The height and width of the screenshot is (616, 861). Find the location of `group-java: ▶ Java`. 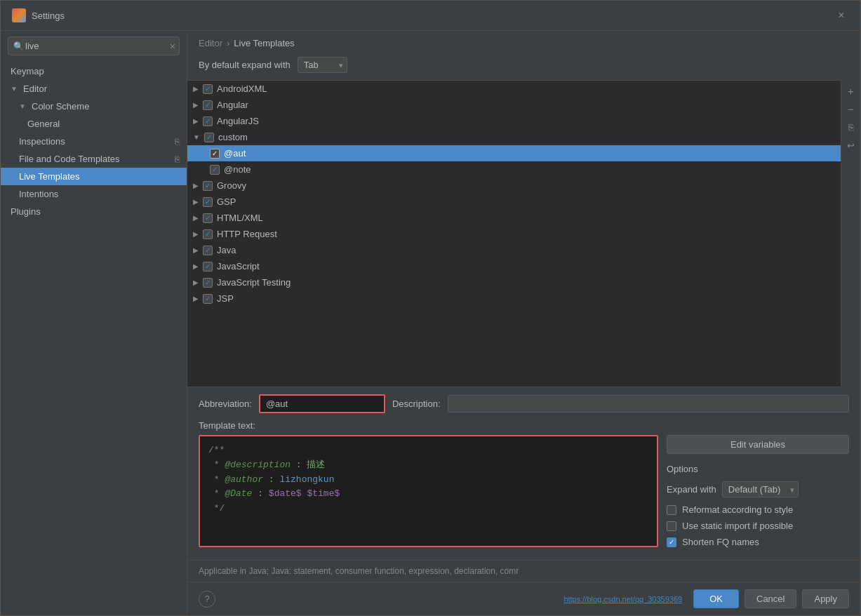

group-java: ▶ Java is located at coordinates (514, 250).